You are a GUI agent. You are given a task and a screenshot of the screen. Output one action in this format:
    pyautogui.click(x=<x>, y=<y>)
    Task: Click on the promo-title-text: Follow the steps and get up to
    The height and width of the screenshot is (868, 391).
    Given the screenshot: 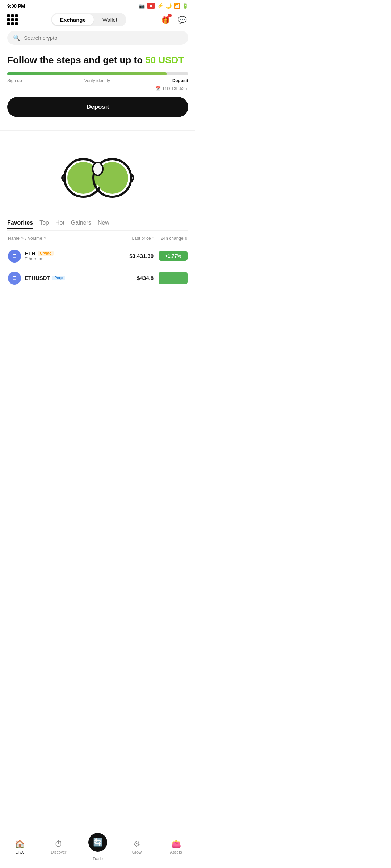 What is the action you would take?
    pyautogui.click(x=76, y=60)
    